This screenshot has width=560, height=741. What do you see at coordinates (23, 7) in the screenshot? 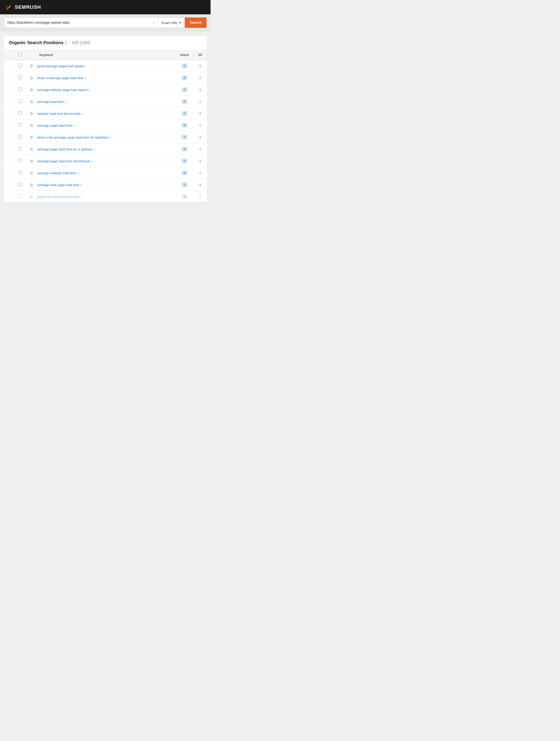
I see `logo-container: SEMRUSH` at bounding box center [23, 7].